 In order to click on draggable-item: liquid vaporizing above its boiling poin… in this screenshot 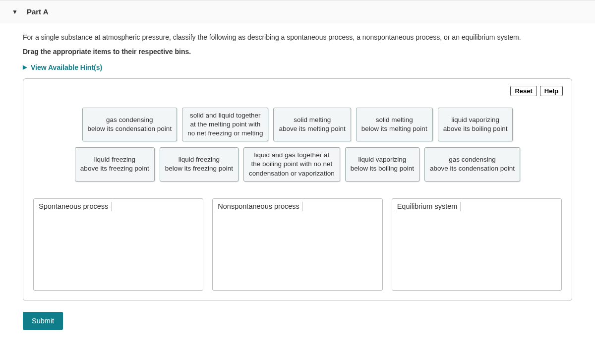, I will do `click(476, 125)`.